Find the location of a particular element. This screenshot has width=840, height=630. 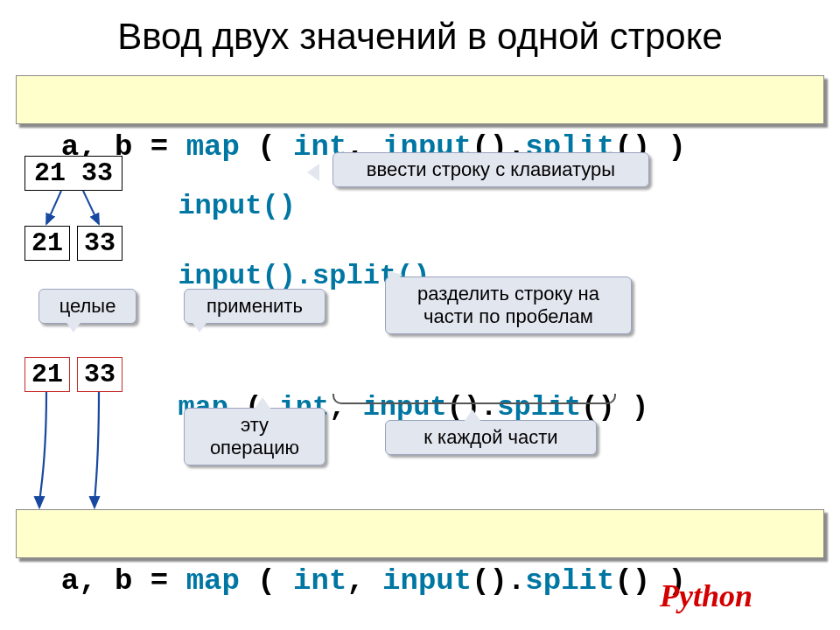

callout-tail-each is located at coordinates (472, 416).